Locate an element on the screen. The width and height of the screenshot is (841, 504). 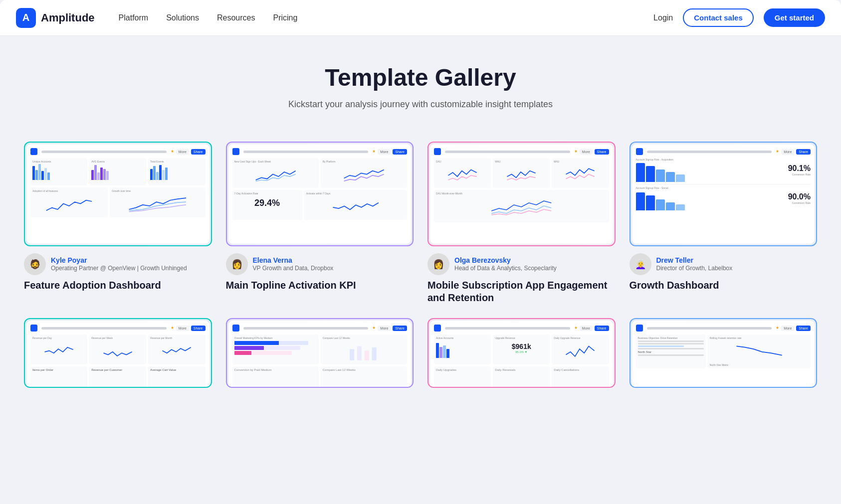
author-title-3: Head of Data & Analytics, Scopeclarity is located at coordinates (506, 269).